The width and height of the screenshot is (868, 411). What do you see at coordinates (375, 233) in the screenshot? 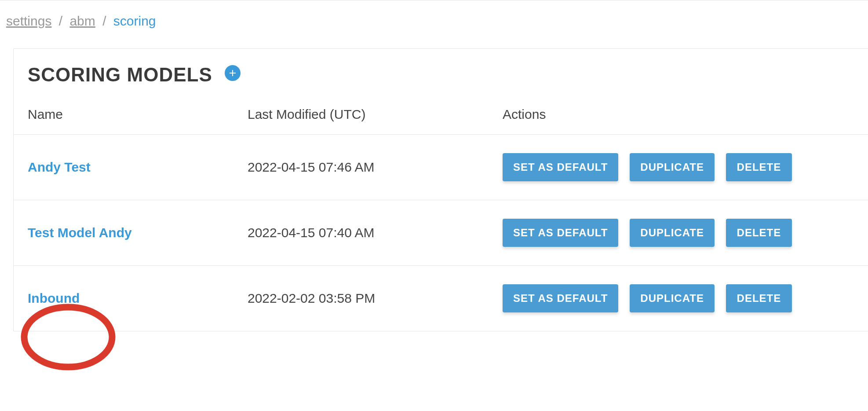
I see `model-modified-date: 2022-04-15 07:40 AM` at bounding box center [375, 233].